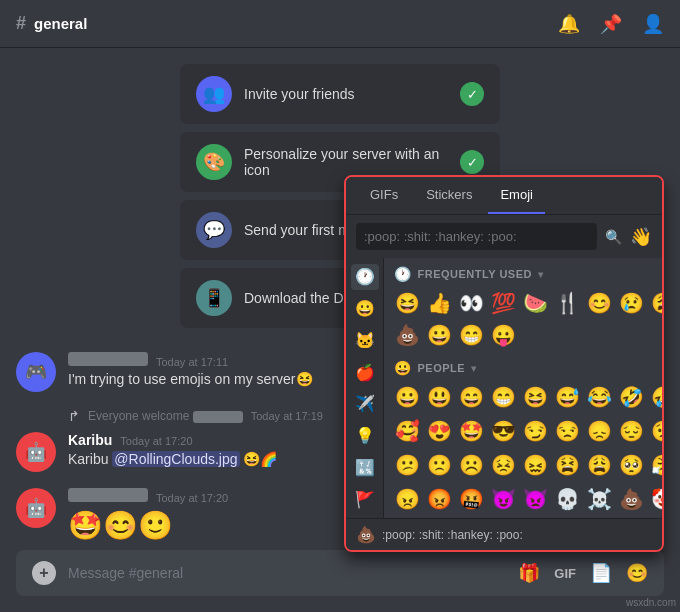  I want to click on emoji-cell: 😃, so click(439, 397).